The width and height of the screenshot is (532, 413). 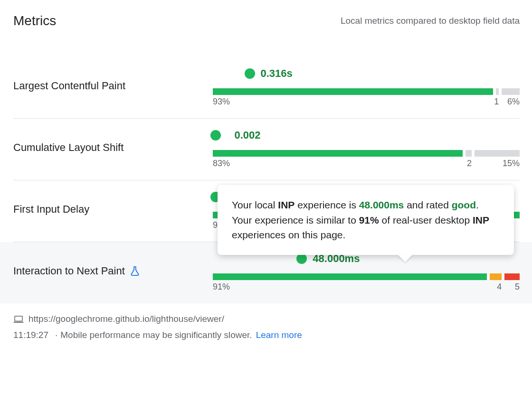 I want to click on metric-chart: 0.316s 93% 1 6%, so click(x=366, y=89).